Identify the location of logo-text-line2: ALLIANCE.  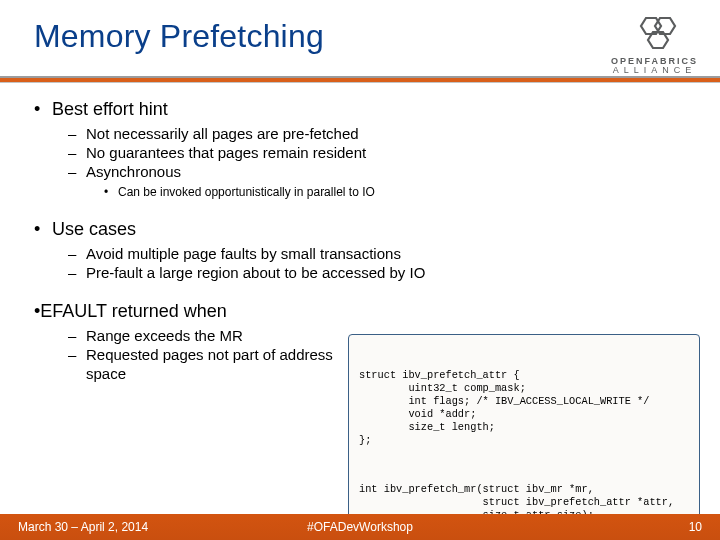
(654, 70).